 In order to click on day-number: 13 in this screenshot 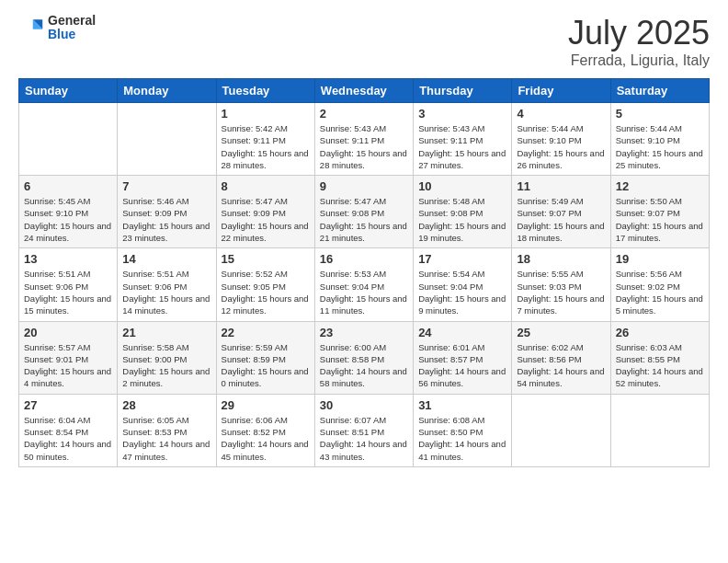, I will do `click(68, 259)`.